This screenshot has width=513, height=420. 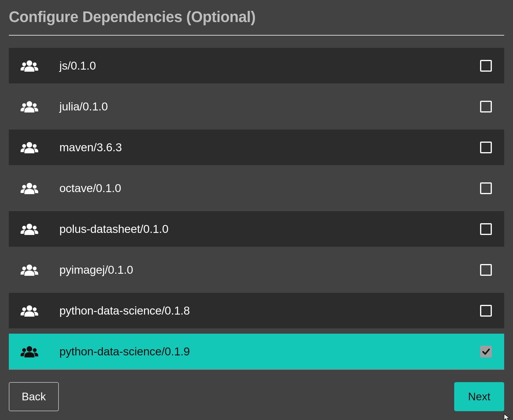 What do you see at coordinates (34, 397) in the screenshot?
I see `back-button: Back` at bounding box center [34, 397].